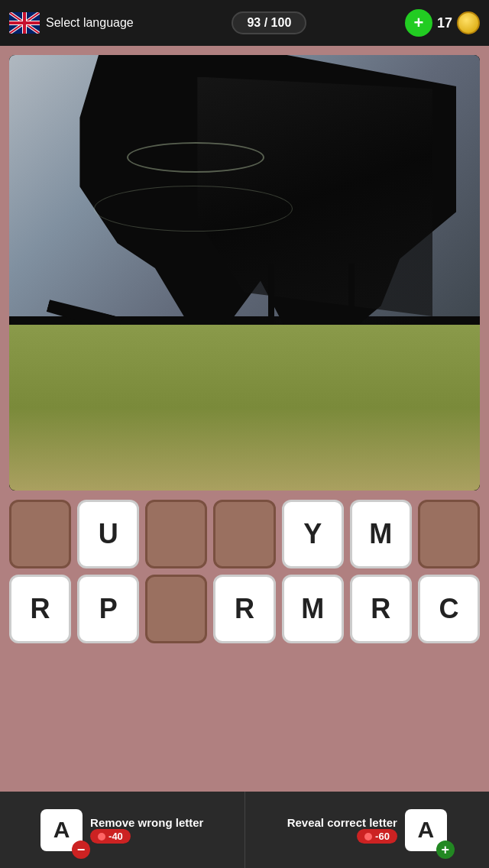 The width and height of the screenshot is (489, 868). What do you see at coordinates (382, 836) in the screenshot?
I see `reveal-cost-value: -60` at bounding box center [382, 836].